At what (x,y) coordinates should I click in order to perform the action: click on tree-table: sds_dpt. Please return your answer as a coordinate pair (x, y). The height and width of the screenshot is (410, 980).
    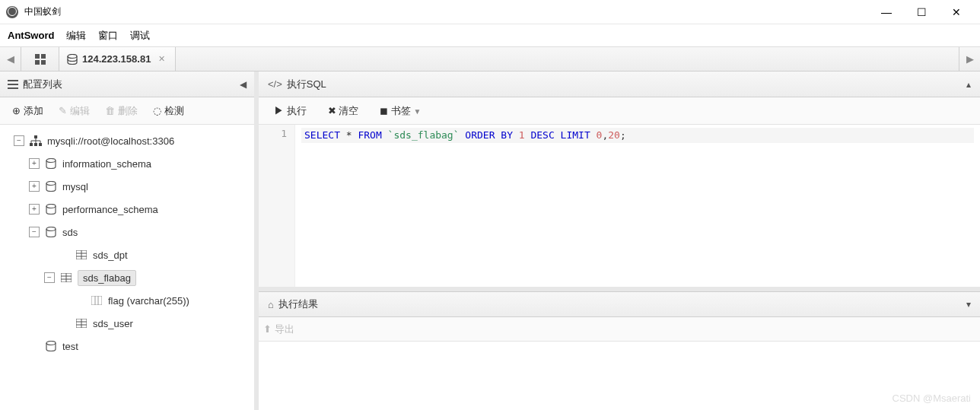
    Looking at the image, I should click on (127, 255).